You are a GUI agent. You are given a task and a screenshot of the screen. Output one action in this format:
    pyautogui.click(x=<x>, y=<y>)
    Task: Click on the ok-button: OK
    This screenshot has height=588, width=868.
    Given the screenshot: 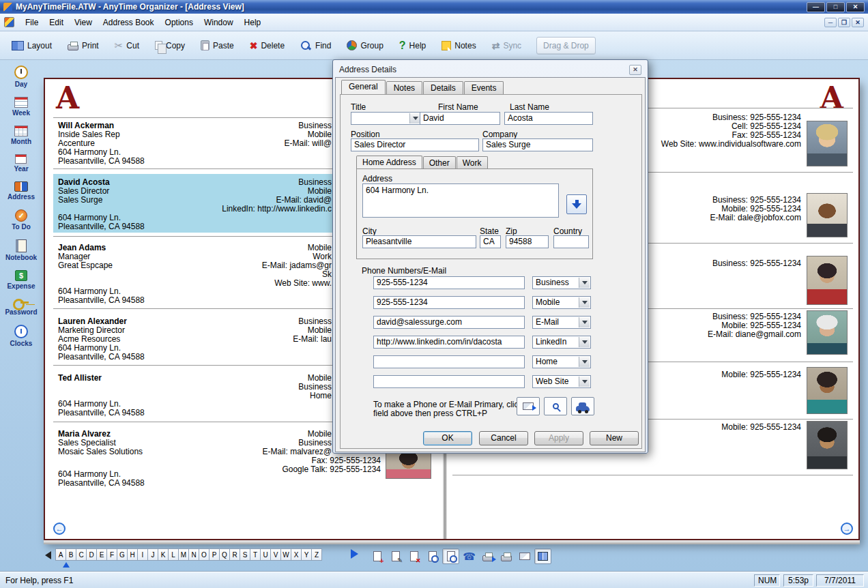 What is the action you would take?
    pyautogui.click(x=448, y=438)
    